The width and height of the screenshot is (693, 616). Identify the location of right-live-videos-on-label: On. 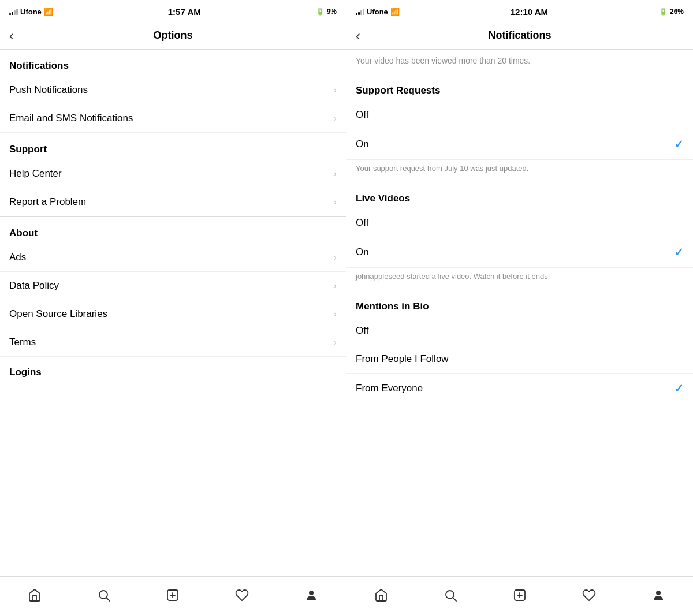
(363, 252).